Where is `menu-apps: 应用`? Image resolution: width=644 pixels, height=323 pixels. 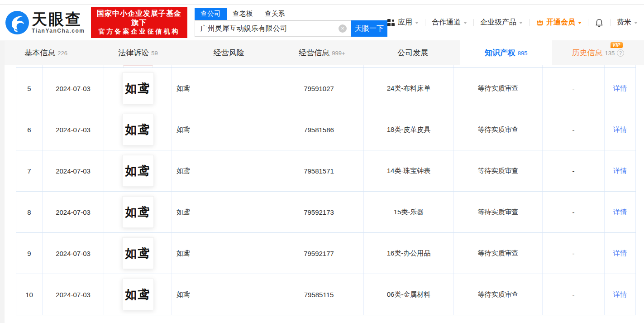
menu-apps: 应用 is located at coordinates (403, 23).